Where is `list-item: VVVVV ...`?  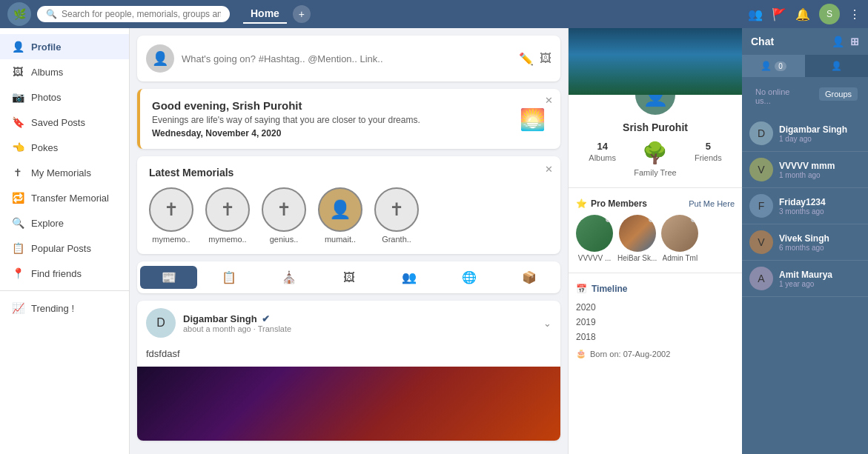 list-item: VVVVV ... is located at coordinates (594, 238).